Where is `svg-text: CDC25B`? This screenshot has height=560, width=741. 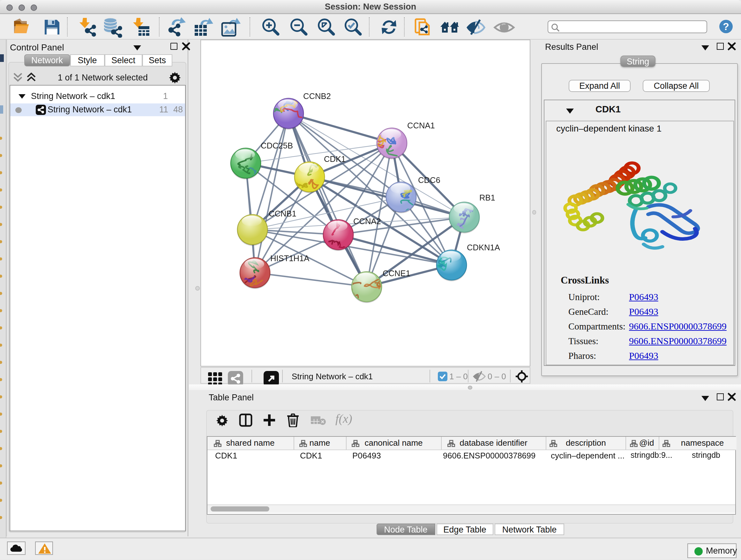
svg-text: CDC25B is located at coordinates (277, 145).